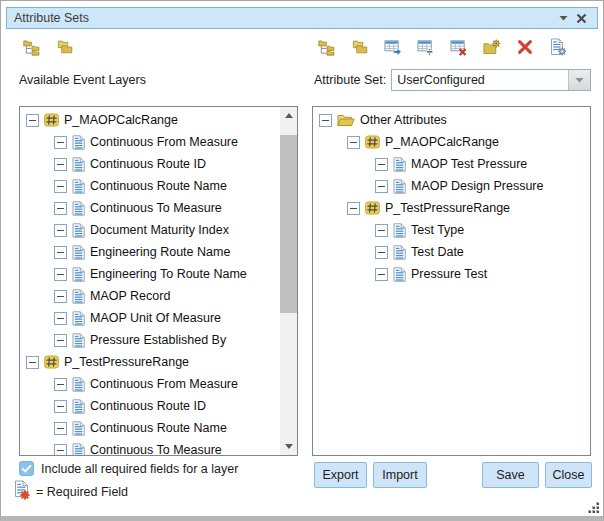  I want to click on include-required-fields-label: Include all required fields for a layer, so click(140, 469).